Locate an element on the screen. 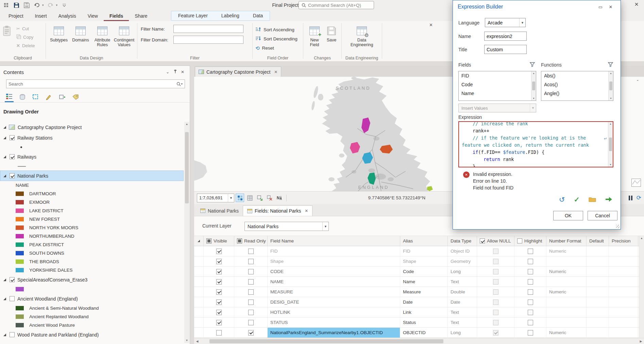 This screenshot has width=644, height=344. grid-vertical-scrollbar: ▲ is located at coordinates (641, 287).